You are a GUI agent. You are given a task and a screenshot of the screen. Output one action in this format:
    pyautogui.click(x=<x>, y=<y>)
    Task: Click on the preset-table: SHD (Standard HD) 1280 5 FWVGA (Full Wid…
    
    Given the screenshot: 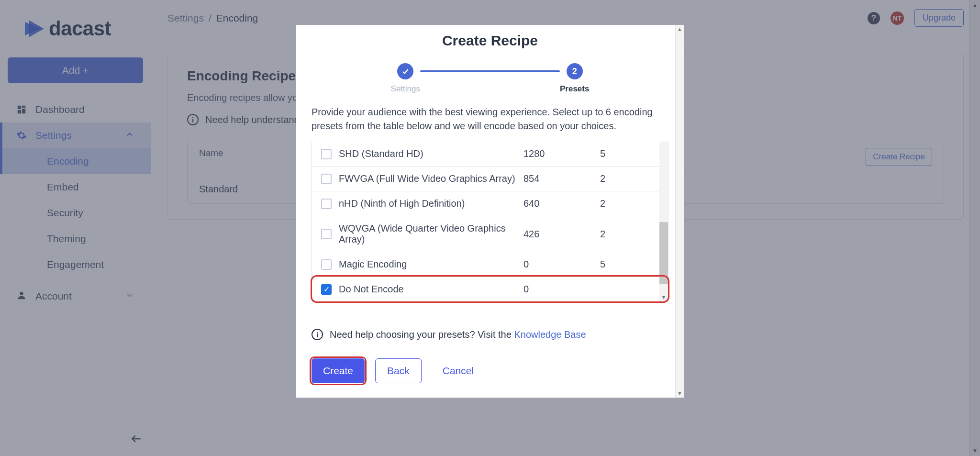 What is the action you would take?
    pyautogui.click(x=490, y=222)
    